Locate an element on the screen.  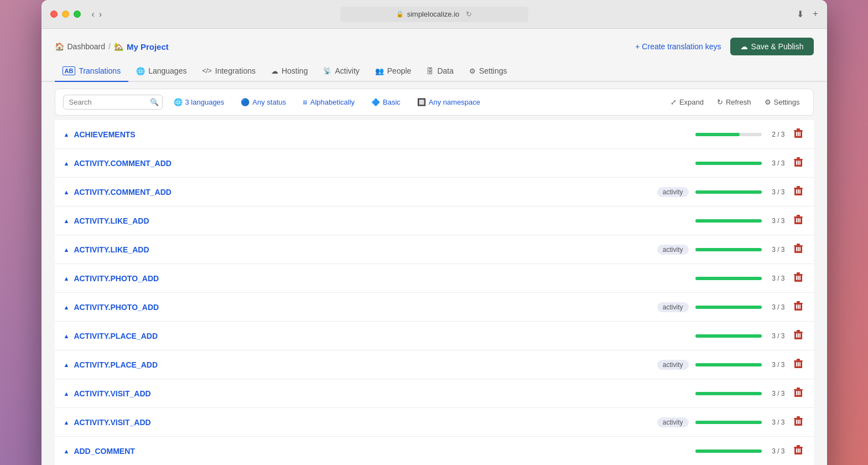
reload-icon: ↻ is located at coordinates (469, 14).